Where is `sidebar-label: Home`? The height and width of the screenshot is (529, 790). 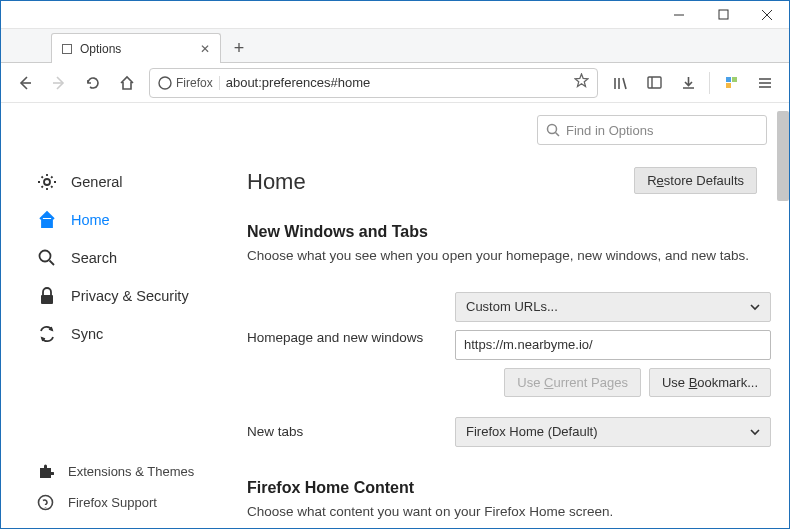 sidebar-label: Home is located at coordinates (90, 220).